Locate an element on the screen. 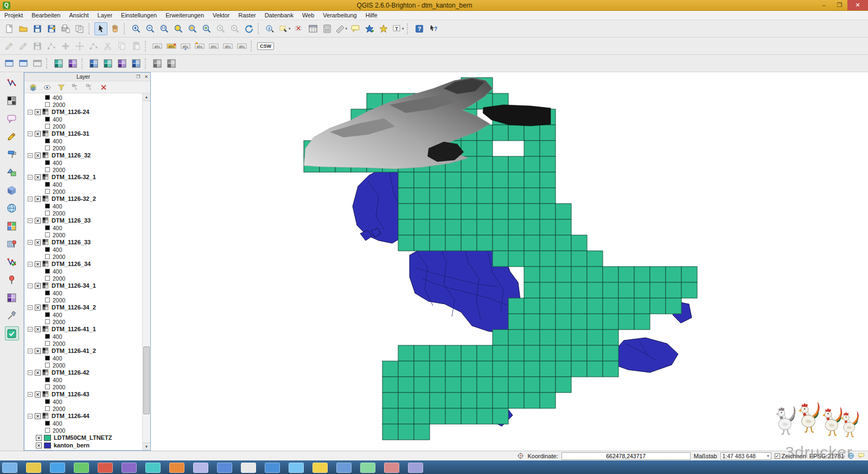 The height and width of the screenshot is (474, 868). layer-tree-item: − ✕ DTM_1126-44 is located at coordinates (84, 416).